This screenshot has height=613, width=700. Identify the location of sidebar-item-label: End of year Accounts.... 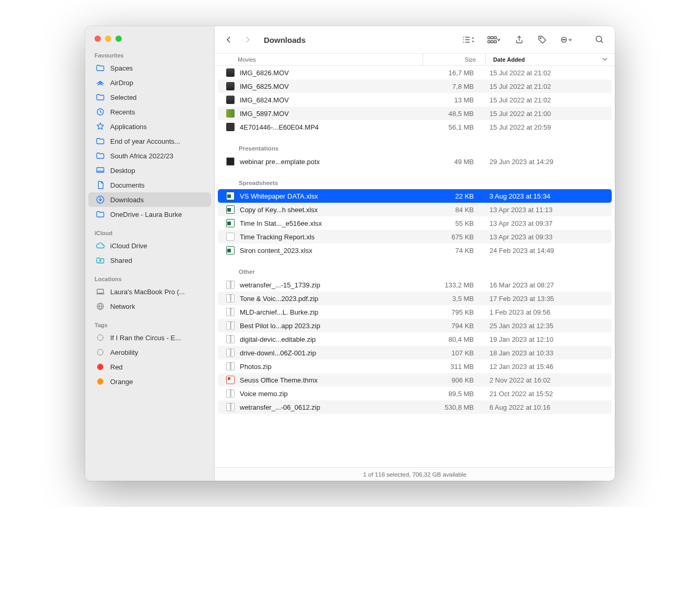
(145, 141).